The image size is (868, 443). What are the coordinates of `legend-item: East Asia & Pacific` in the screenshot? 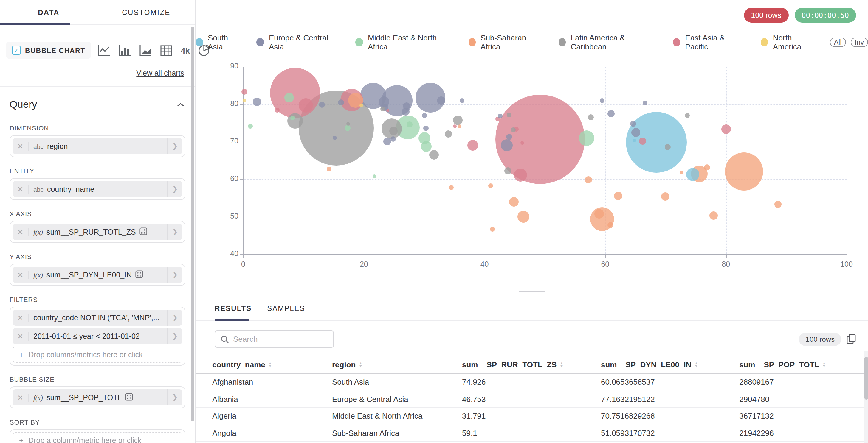 It's located at (710, 42).